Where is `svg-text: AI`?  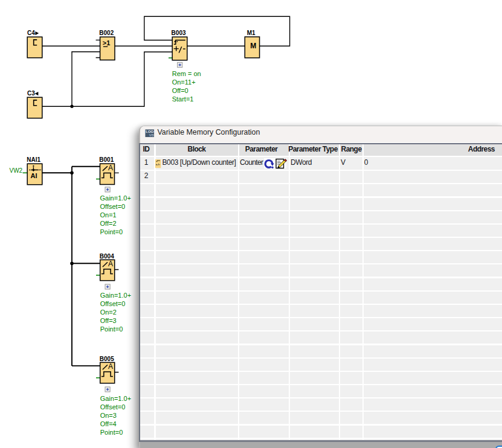
svg-text: AI is located at coordinates (34, 176).